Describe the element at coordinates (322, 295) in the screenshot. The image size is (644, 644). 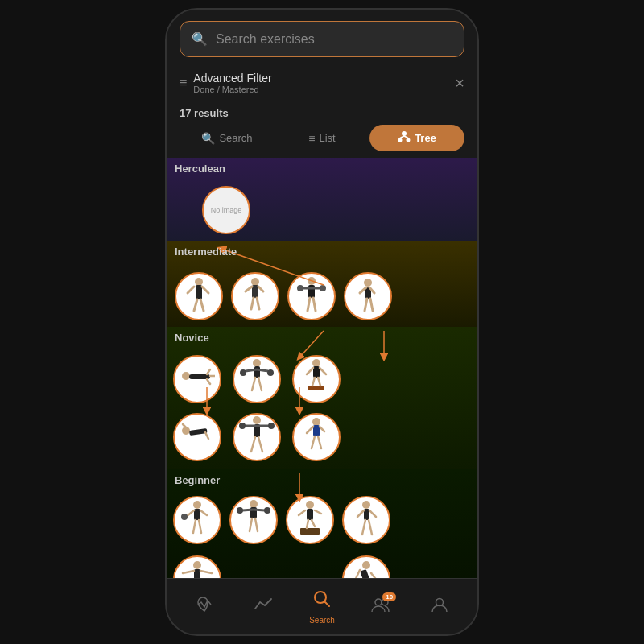
I see `intermediate-nodes` at that location.